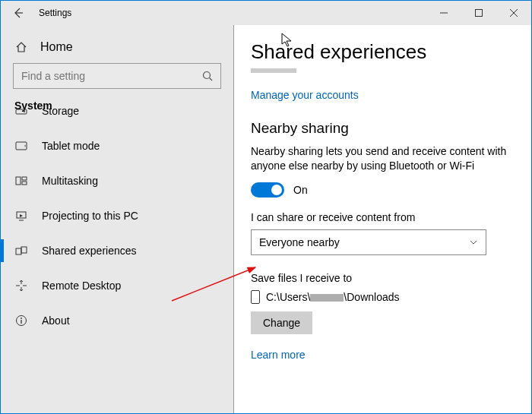  Describe the element at coordinates (255, 297) in the screenshot. I see `file-icon` at that location.